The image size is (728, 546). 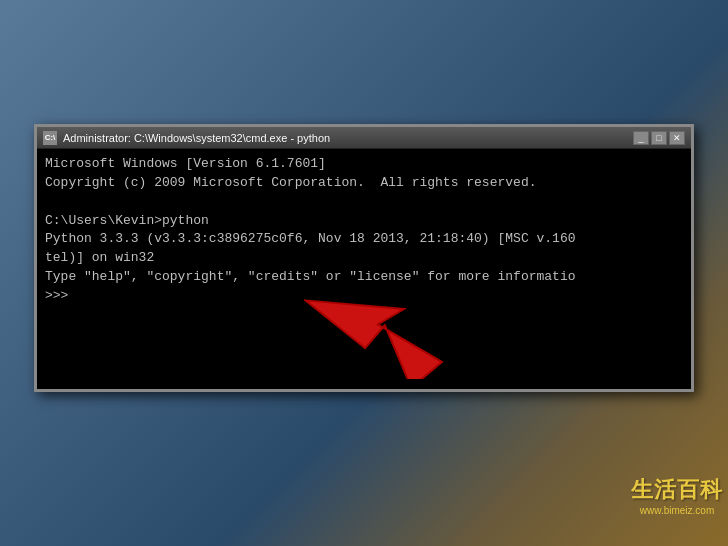 What do you see at coordinates (364, 184) in the screenshot?
I see `terminal-line-2: Copyright (c) 2009 Microsoft Corporation…` at bounding box center [364, 184].